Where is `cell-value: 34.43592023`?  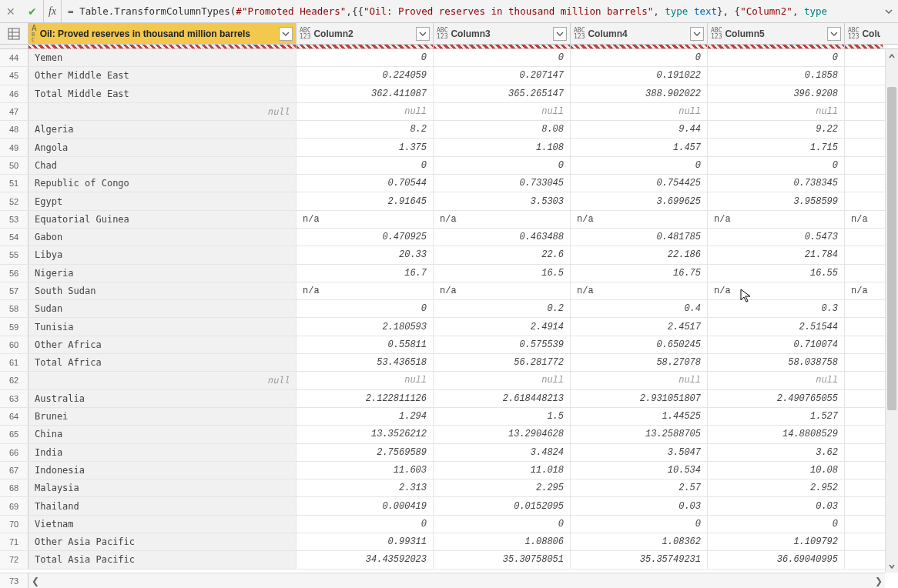 cell-value: 34.43592023 is located at coordinates (365, 560).